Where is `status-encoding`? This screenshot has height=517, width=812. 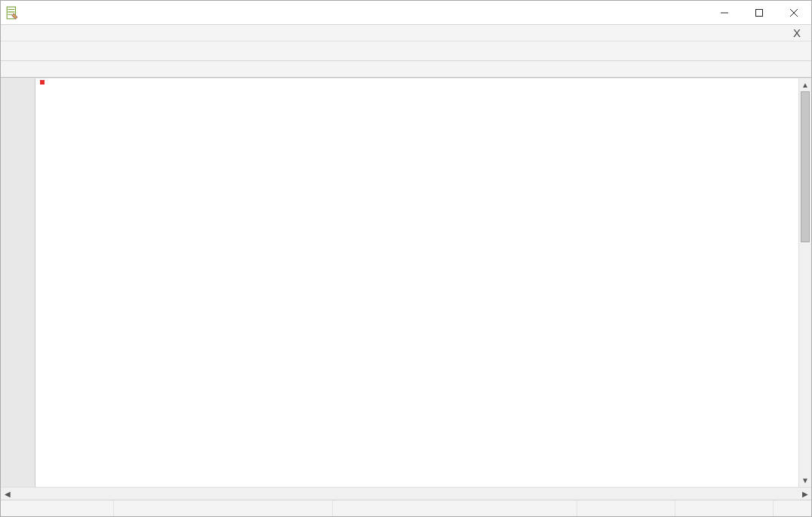
status-encoding is located at coordinates (724, 509).